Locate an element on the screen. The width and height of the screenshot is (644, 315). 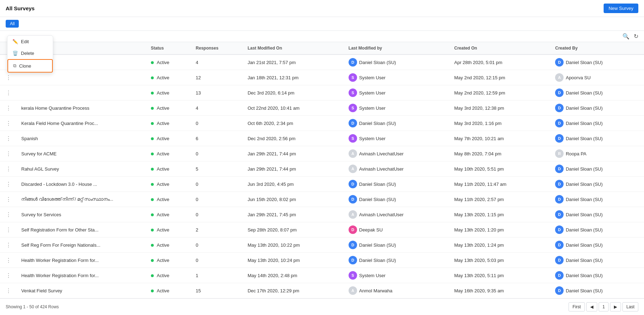
first-page-button: First is located at coordinates (577, 307).